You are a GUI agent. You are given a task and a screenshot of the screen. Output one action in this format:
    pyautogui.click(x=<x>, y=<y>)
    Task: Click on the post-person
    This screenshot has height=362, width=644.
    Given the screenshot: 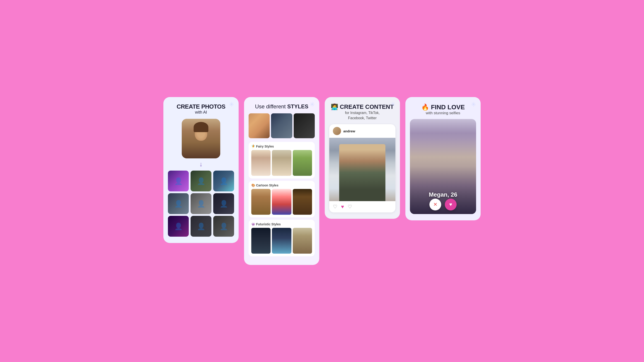 What is the action you would take?
    pyautogui.click(x=362, y=173)
    